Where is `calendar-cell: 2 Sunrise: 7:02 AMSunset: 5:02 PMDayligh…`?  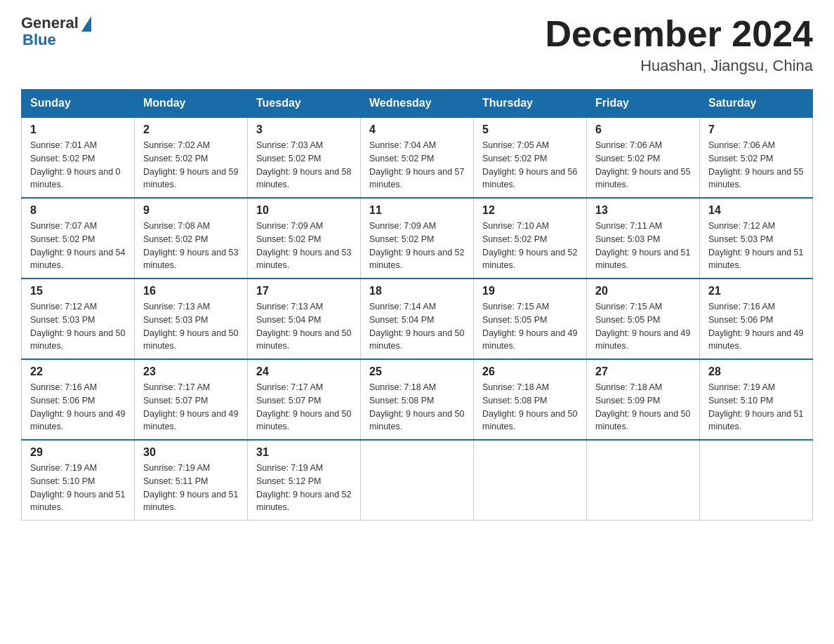 calendar-cell: 2 Sunrise: 7:02 AMSunset: 5:02 PMDayligh… is located at coordinates (191, 157).